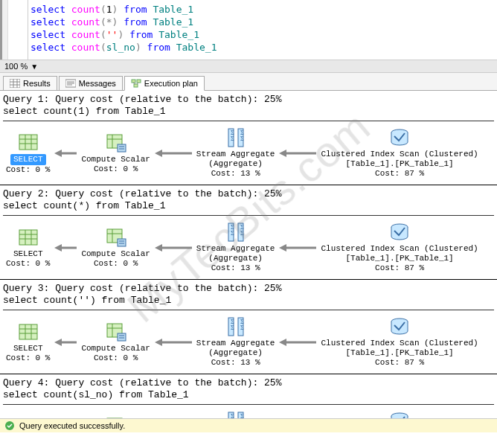 This screenshot has width=497, height=448. Describe the element at coordinates (72, 426) in the screenshot. I see `status-text: Query executed successfully.` at that location.